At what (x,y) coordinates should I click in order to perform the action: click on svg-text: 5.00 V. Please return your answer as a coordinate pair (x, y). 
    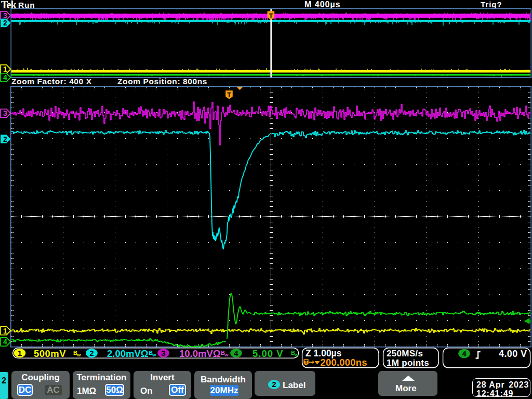
    Looking at the image, I should click on (268, 353).